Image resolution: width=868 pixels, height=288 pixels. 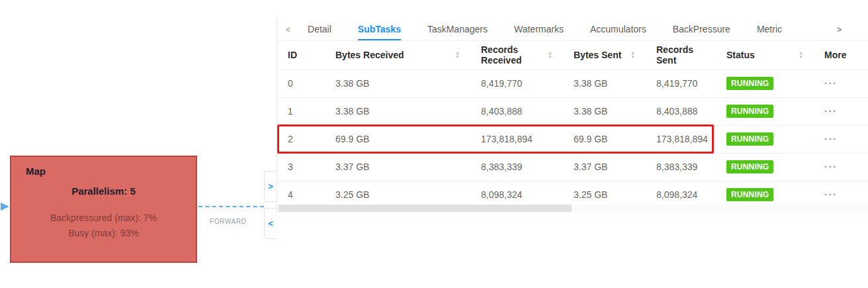 I want to click on incoming-edge-arrow-icon, so click(x=5, y=207).